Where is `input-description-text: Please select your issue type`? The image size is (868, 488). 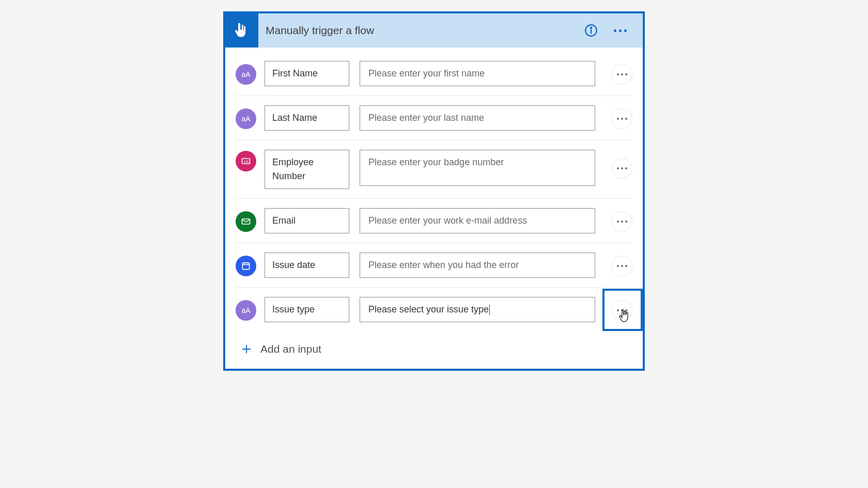 input-description-text: Please select your issue type is located at coordinates (429, 309).